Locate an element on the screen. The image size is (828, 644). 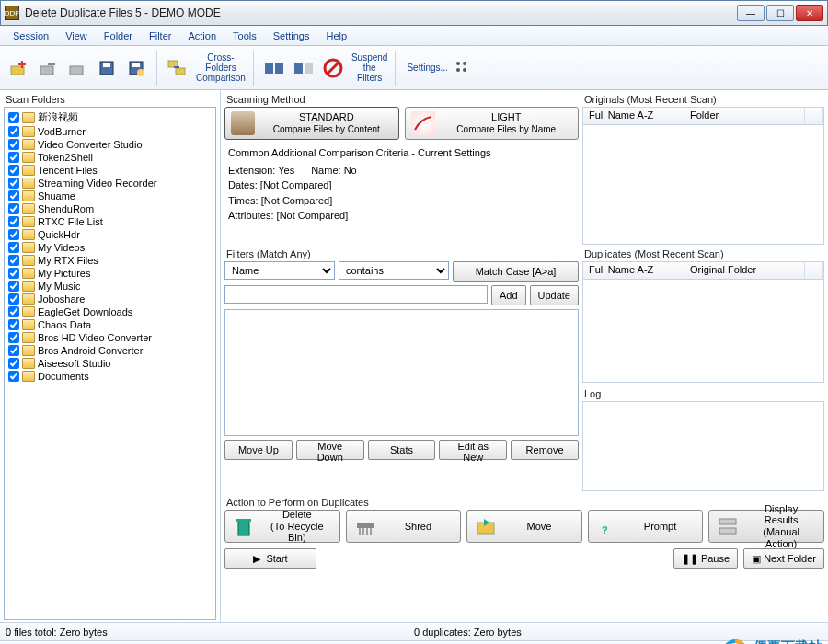
duplicates-col-folder: Original Folder is located at coordinates (745, 270).